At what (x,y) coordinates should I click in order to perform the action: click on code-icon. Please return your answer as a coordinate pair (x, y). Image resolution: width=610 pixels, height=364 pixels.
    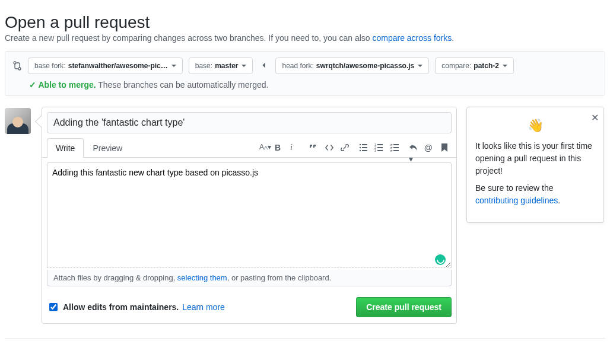
    Looking at the image, I should click on (329, 148).